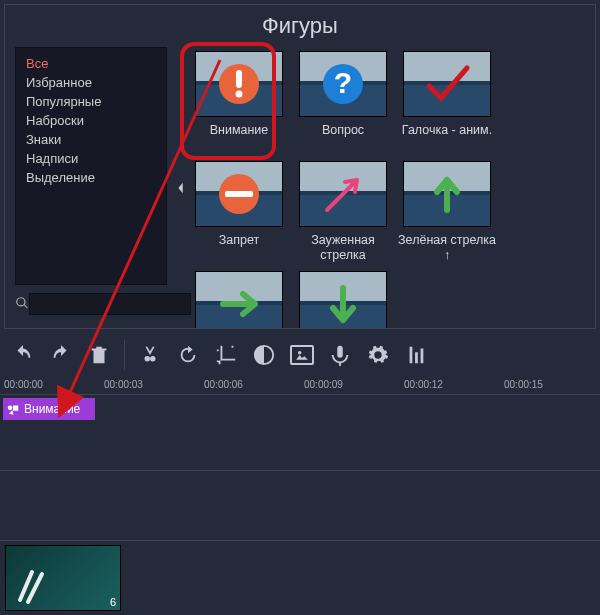  I want to click on category-item-favorites: Избранное, so click(91, 82).